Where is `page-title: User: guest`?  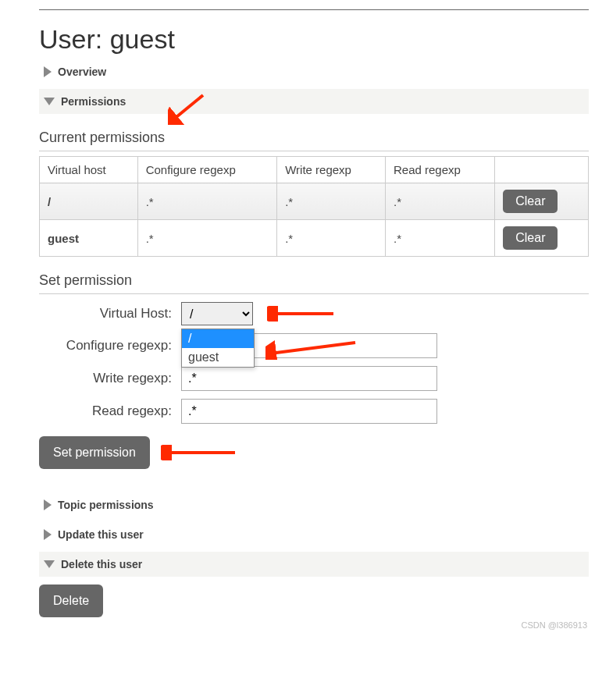
page-title: User: guest is located at coordinates (314, 39).